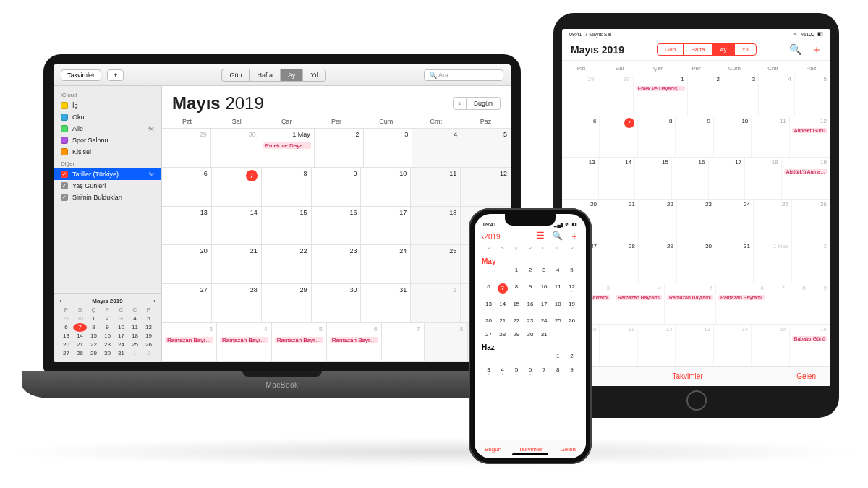 This screenshot has width=868, height=488. What do you see at coordinates (190, 340) in the screenshot?
I see `event-chip: Ramazan Bayr…` at bounding box center [190, 340].